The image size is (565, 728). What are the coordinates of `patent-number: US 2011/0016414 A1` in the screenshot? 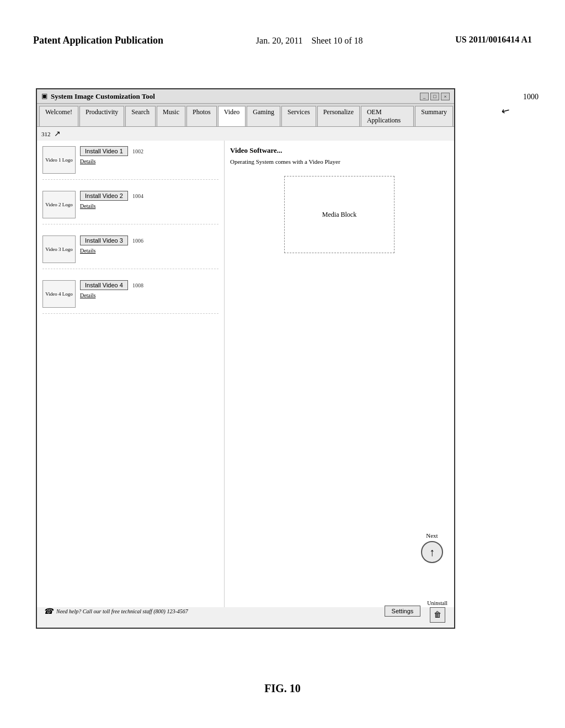 It's located at (493, 40).